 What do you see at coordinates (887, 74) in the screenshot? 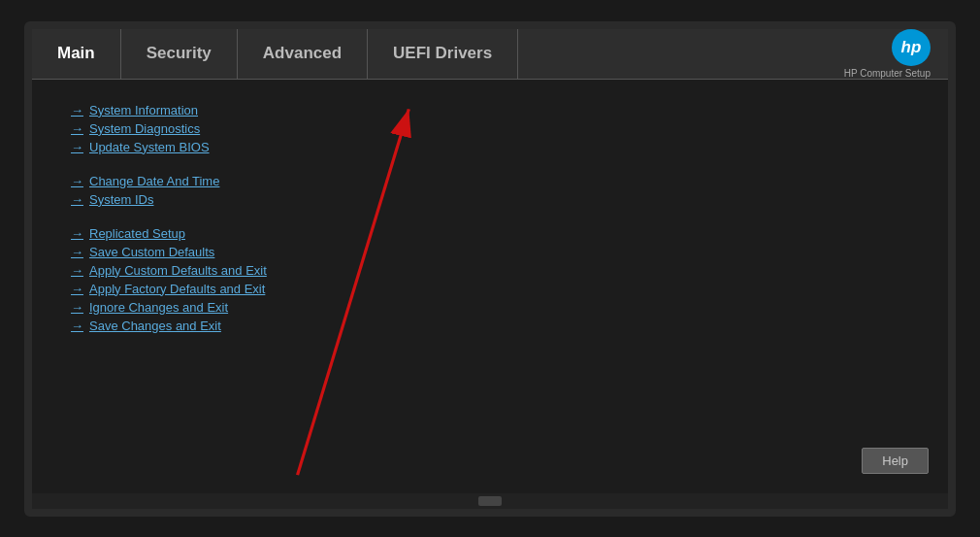
I see `hp-subtitle: HP Computer Setup` at bounding box center [887, 74].